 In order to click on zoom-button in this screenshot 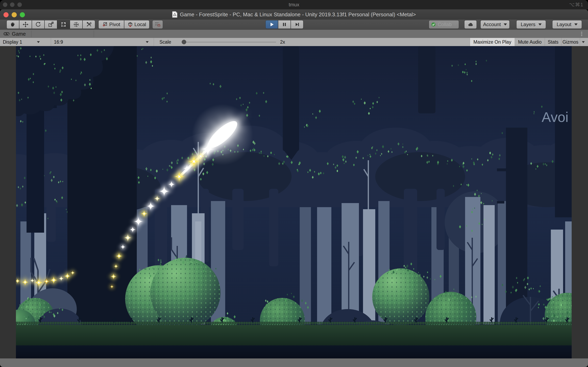, I will do `click(22, 15)`.